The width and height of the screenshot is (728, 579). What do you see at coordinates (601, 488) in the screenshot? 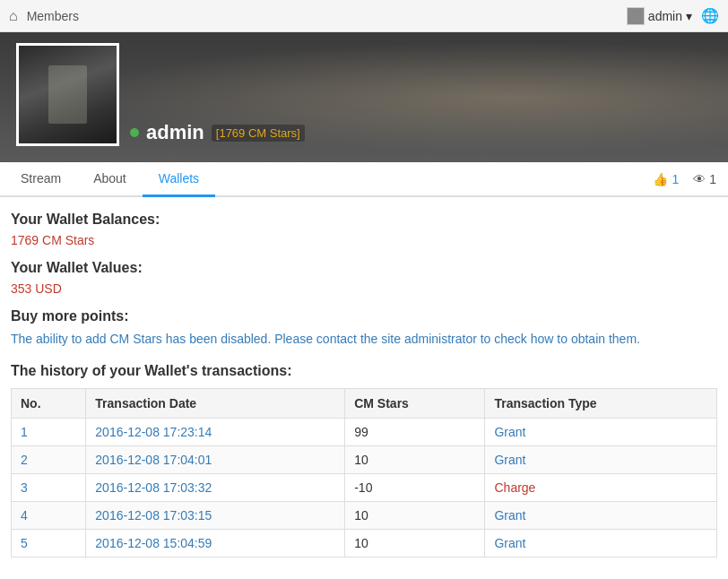
I see `cell-type: Charge` at bounding box center [601, 488].